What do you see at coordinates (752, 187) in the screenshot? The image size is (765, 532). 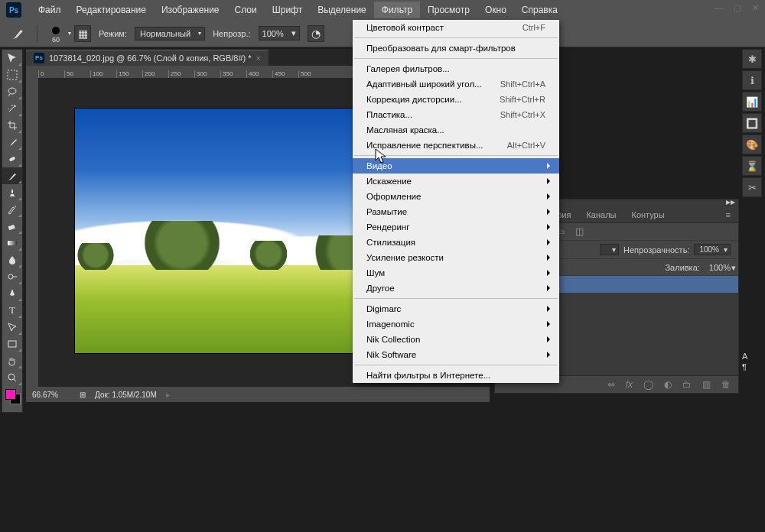 I see `panel-icon: ✂` at bounding box center [752, 187].